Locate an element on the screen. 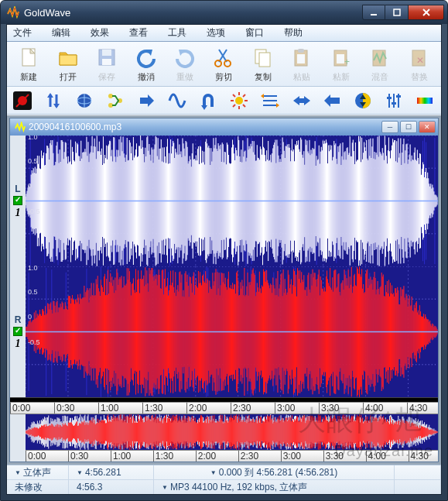  channel-right-num: 1 is located at coordinates (19, 344).